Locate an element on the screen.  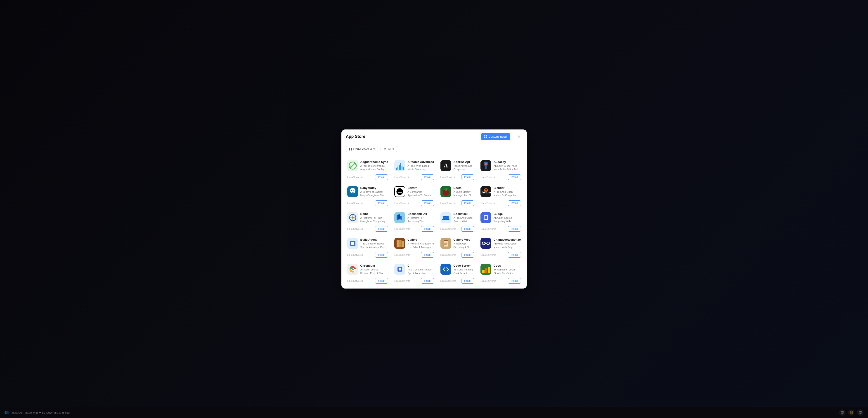
app-icon-bookstack is located at coordinates (446, 218).